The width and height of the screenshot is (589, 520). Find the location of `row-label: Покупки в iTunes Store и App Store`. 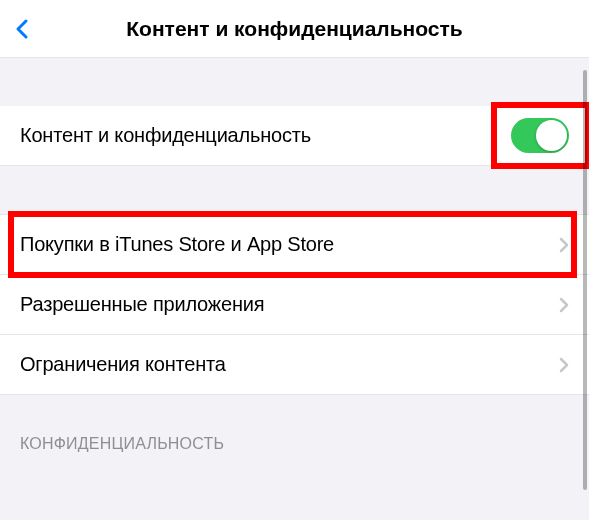

row-label: Покупки в iTunes Store и App Store is located at coordinates (177, 244).